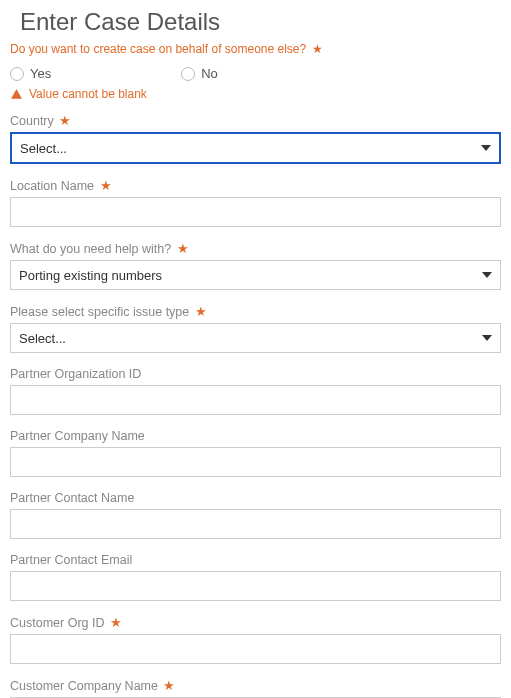 This screenshot has width=511, height=698. I want to click on radio-no: No, so click(200, 74).